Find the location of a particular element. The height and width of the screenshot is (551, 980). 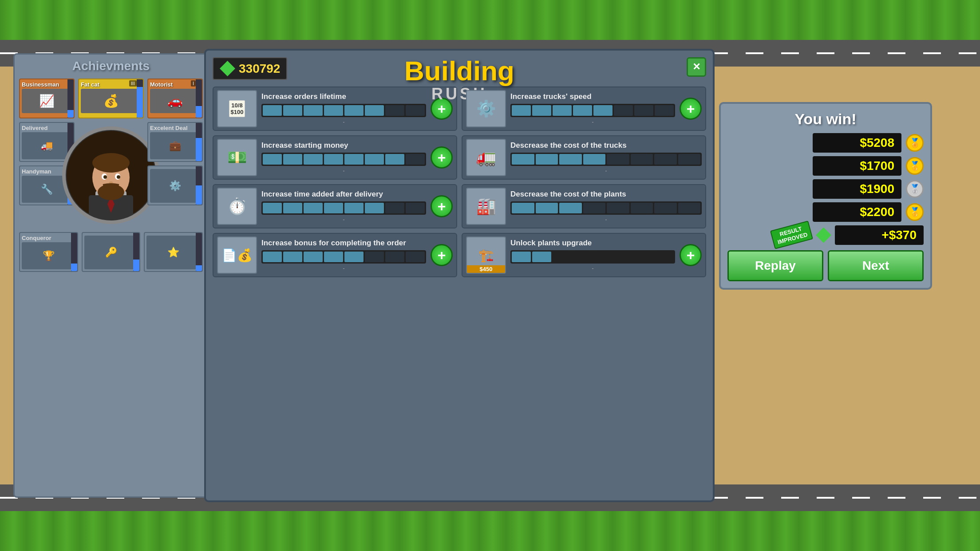

achievement-card-unknown: ⚙️ is located at coordinates (175, 185).